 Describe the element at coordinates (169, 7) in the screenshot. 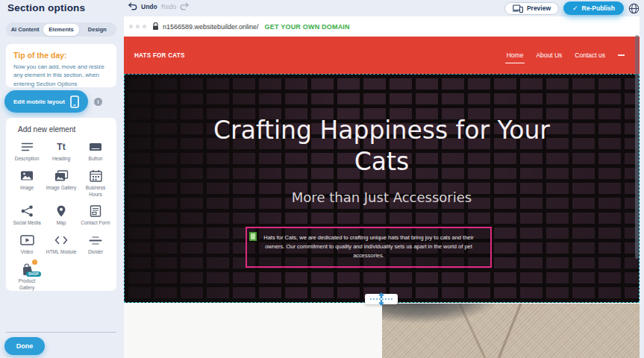

I see `redo-label: Redo` at that location.